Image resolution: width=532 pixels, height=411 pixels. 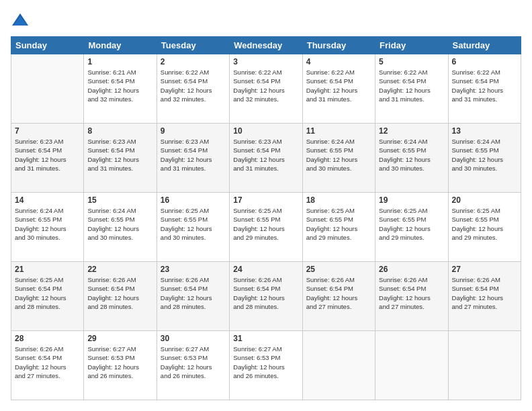 I want to click on calendar-cell: 17Sunrise: 6:25 AM Sunset: 6:55 PM Dayli…, so click(x=266, y=227).